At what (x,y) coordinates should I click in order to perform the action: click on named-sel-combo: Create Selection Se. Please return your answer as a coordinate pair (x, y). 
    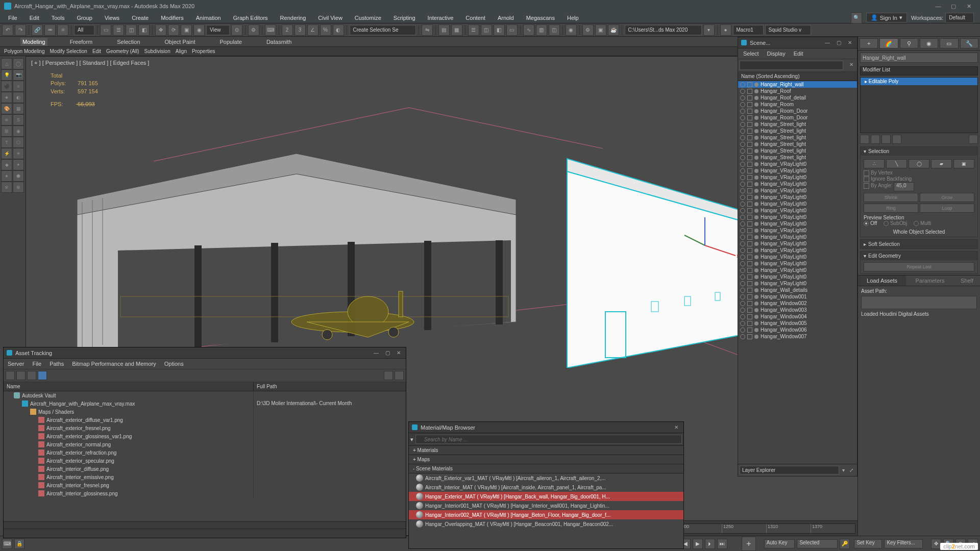
    Looking at the image, I should click on (383, 30).